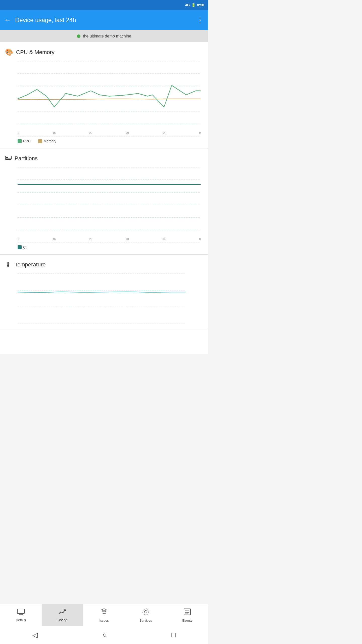 The width and height of the screenshot is (362, 644). I want to click on cpu-memory-section: 🎨 CPU & Memory 100% 80% 60% 40% 20% 0%, so click(104, 95).